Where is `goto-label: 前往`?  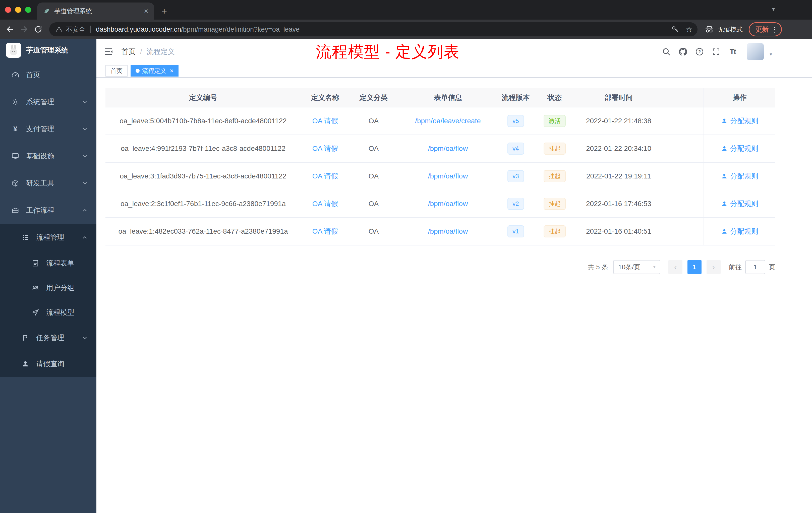 goto-label: 前往 is located at coordinates (735, 267).